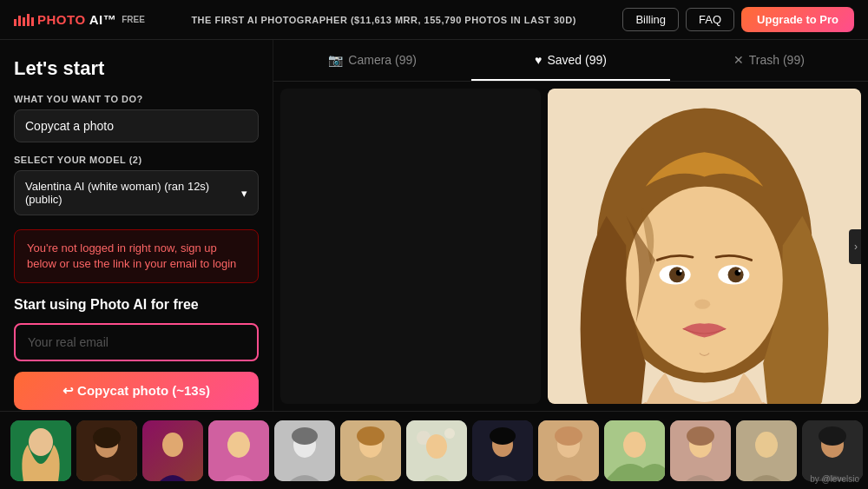 The width and height of the screenshot is (868, 489). I want to click on copycat-button: ↩ Copycat photo (~13s), so click(136, 391).